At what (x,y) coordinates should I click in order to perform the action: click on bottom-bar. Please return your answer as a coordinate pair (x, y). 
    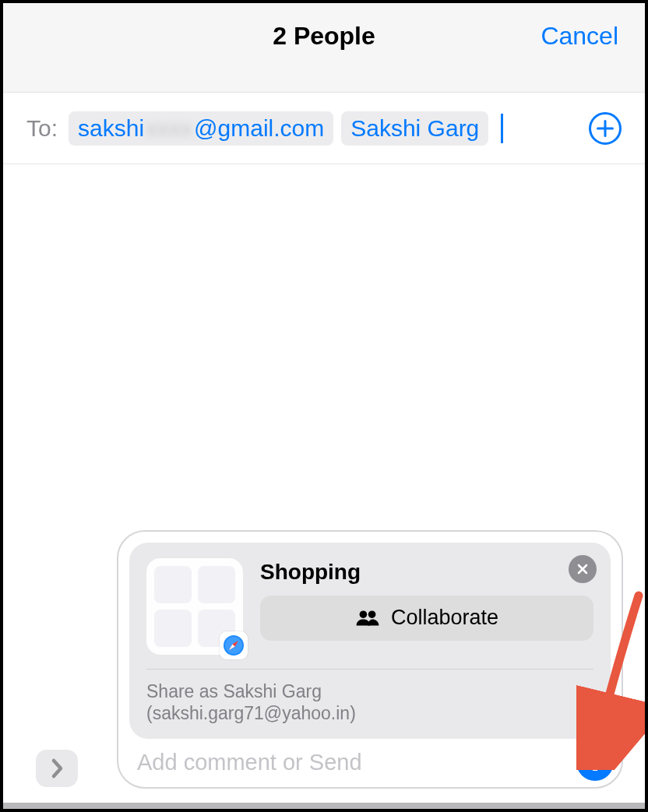
    Looking at the image, I should click on (324, 806).